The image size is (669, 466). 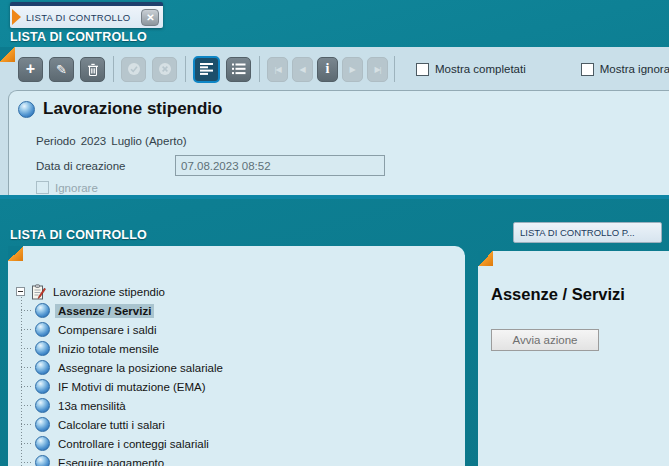 I want to click on info-button: i, so click(x=328, y=70).